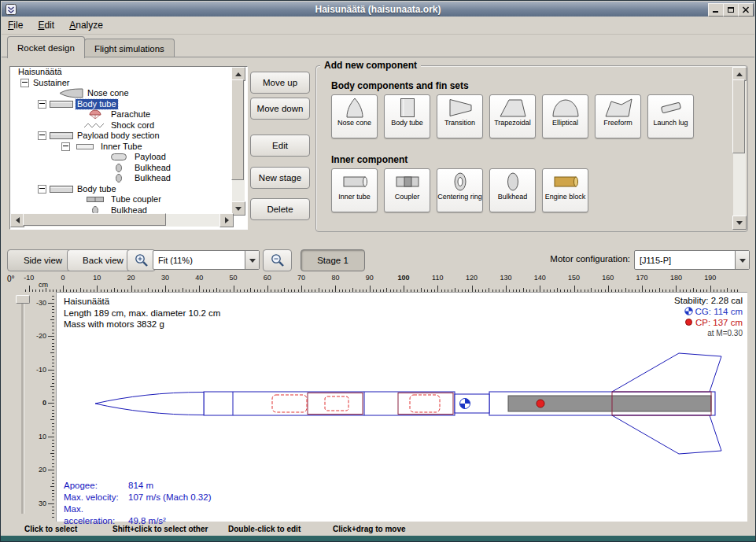  I want to click on tree-row-body-tube-2: Body tube, so click(121, 190).